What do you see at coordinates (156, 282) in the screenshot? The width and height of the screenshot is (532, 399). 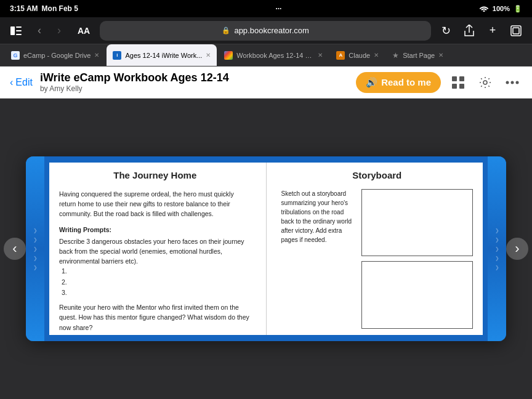 I see `list-item-2: 2.` at bounding box center [156, 282].